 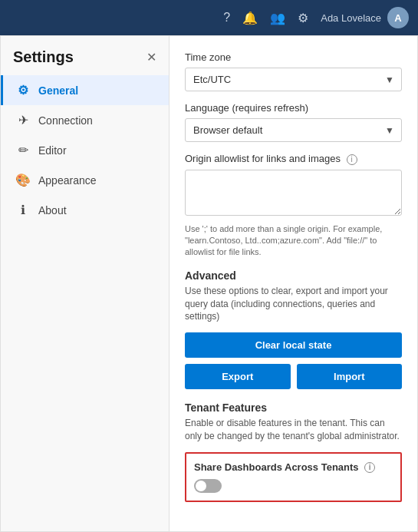 I want to click on language-select-wrapper: Browser default English French German Sp…, so click(x=293, y=131).